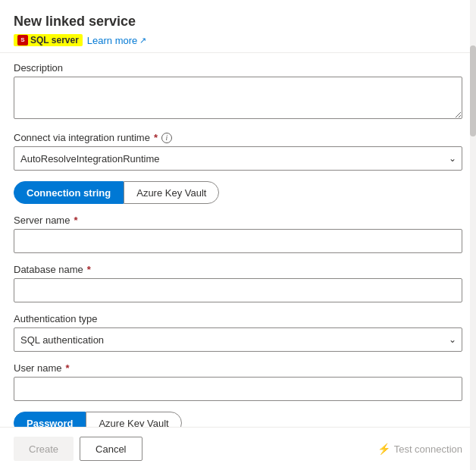 This screenshot has width=476, height=470. I want to click on description-label: Description, so click(238, 68).